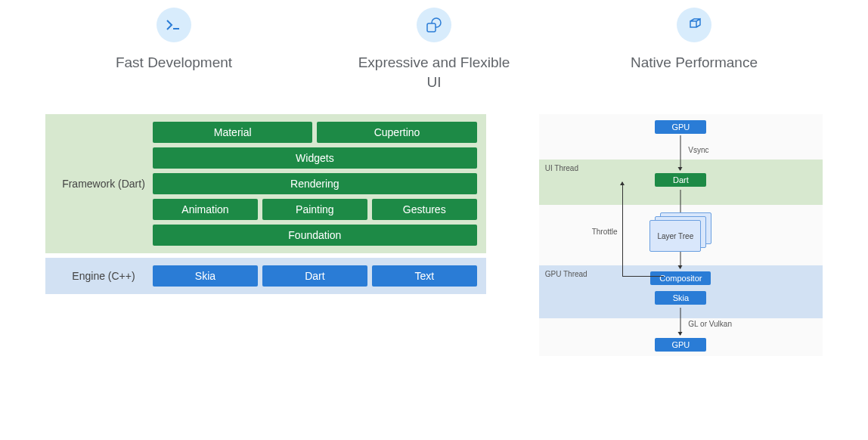 This screenshot has height=440, width=868. I want to click on gpu-thread-label: GPU Thread, so click(566, 274).